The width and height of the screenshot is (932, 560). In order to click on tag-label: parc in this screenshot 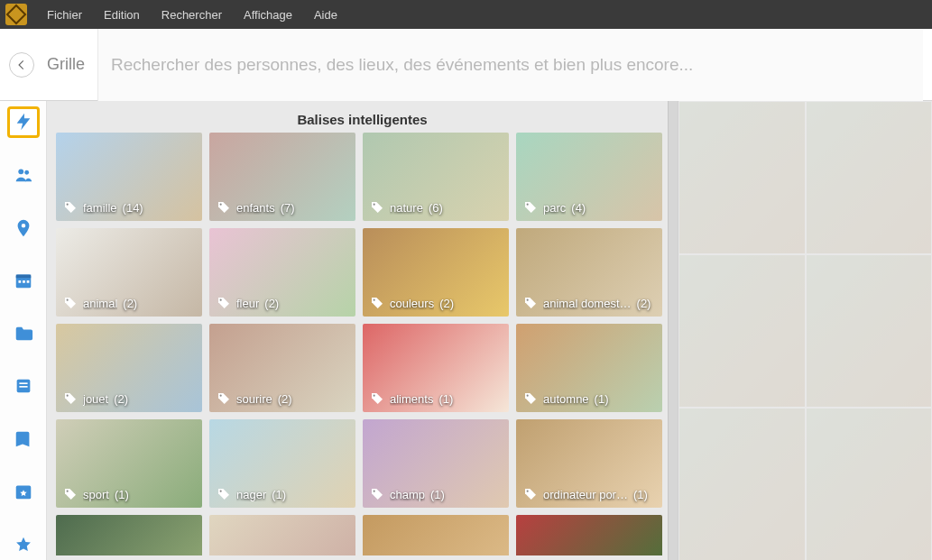, I will do `click(554, 207)`.